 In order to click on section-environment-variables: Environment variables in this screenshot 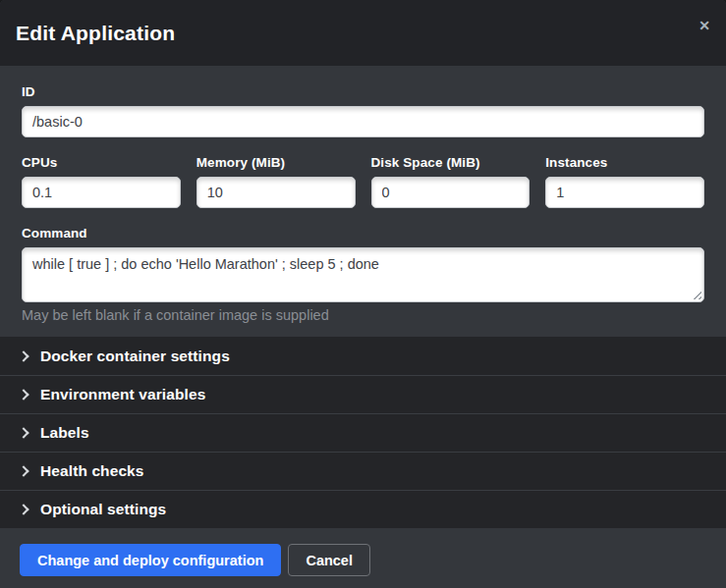, I will do `click(363, 395)`.